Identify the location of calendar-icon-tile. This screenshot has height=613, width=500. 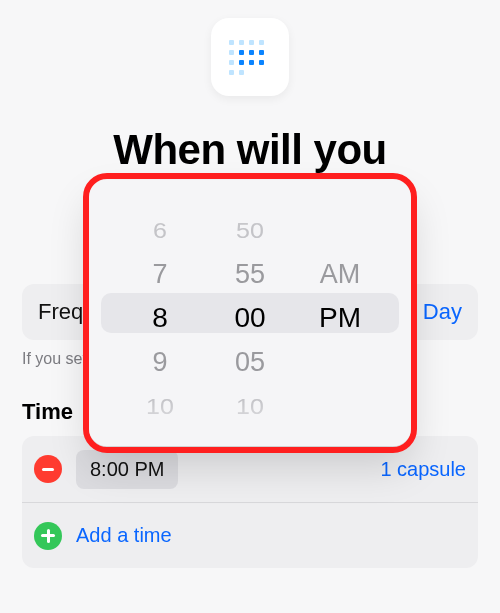
(250, 57).